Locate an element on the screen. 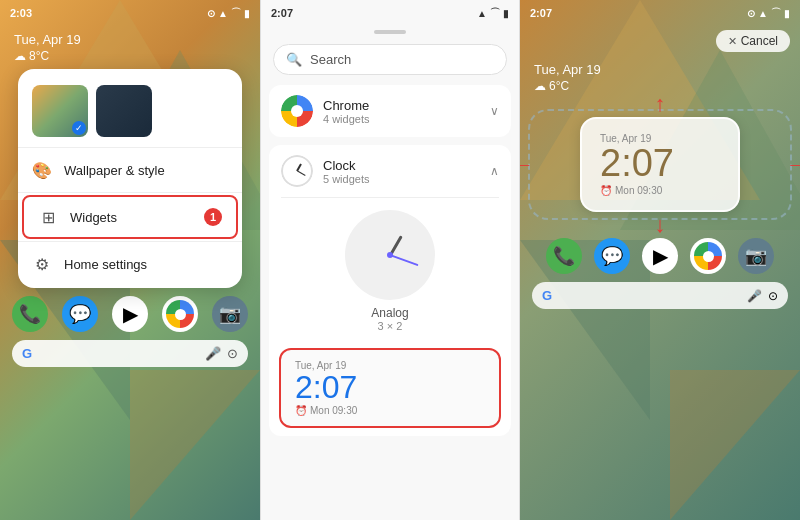  panel2-status-bar: 2:07 ▲ ⌒ ▮ is located at coordinates (390, 12).